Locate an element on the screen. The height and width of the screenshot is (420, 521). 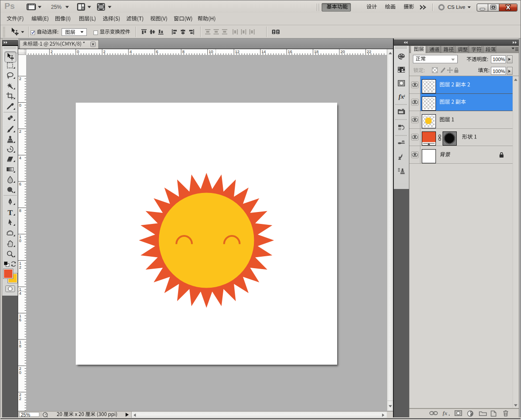
svg-text: 10 is located at coordinates (211, 52).